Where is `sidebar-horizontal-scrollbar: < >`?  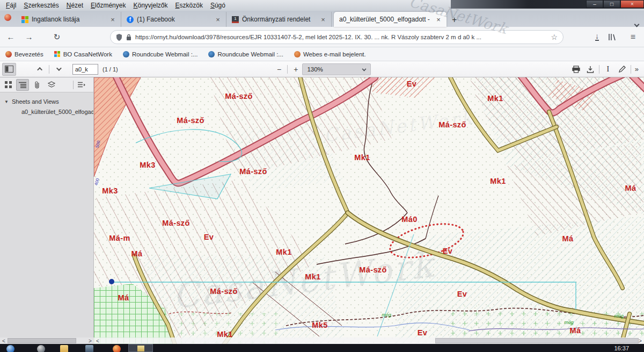
sidebar-horizontal-scrollbar: < > is located at coordinates (47, 341).